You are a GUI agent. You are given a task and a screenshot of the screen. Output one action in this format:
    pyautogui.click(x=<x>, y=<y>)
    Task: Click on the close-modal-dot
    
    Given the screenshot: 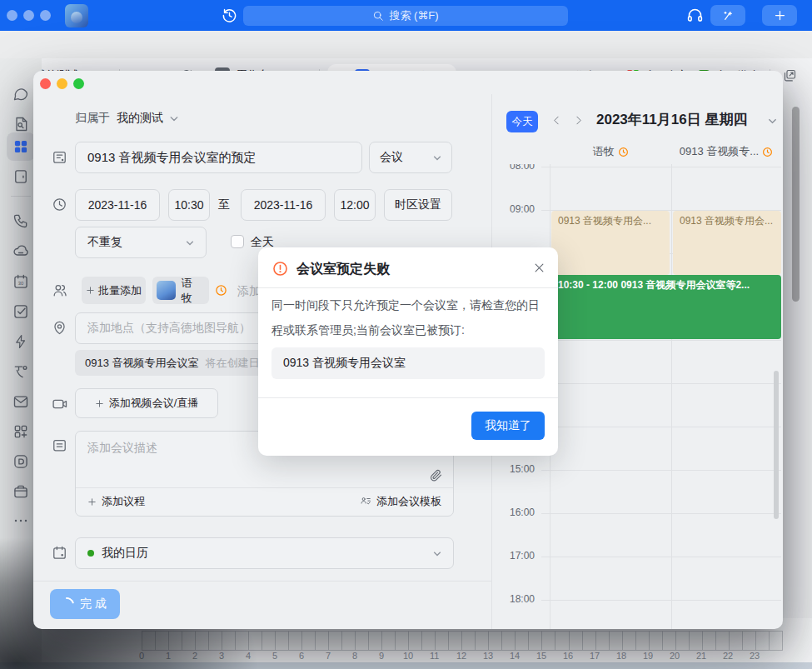 What is the action you would take?
    pyautogui.click(x=45, y=83)
    